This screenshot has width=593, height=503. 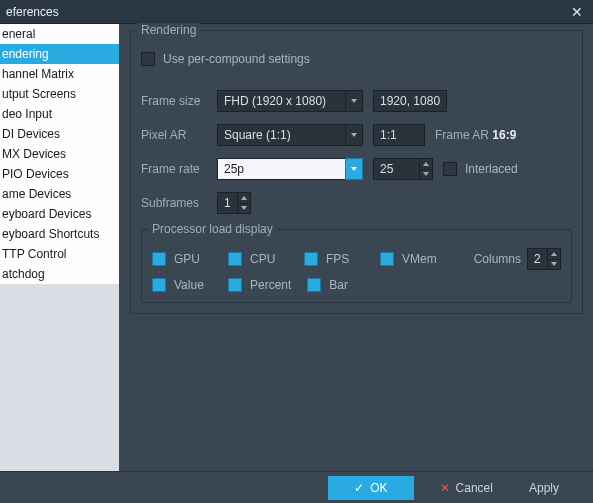 What do you see at coordinates (296, 487) in the screenshot?
I see `footer: OK Cancel Apply` at bounding box center [296, 487].